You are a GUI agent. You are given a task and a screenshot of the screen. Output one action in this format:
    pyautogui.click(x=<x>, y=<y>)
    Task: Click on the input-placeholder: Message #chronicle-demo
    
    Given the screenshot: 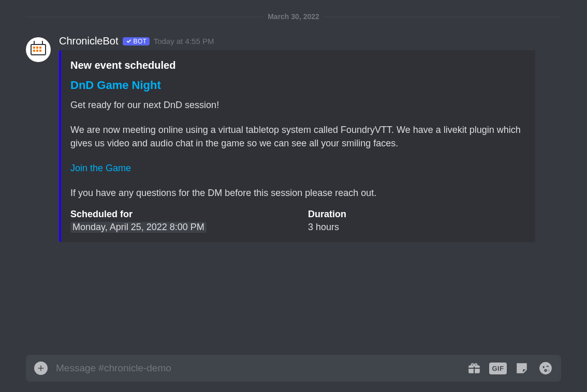 What is the action you would take?
    pyautogui.click(x=257, y=368)
    